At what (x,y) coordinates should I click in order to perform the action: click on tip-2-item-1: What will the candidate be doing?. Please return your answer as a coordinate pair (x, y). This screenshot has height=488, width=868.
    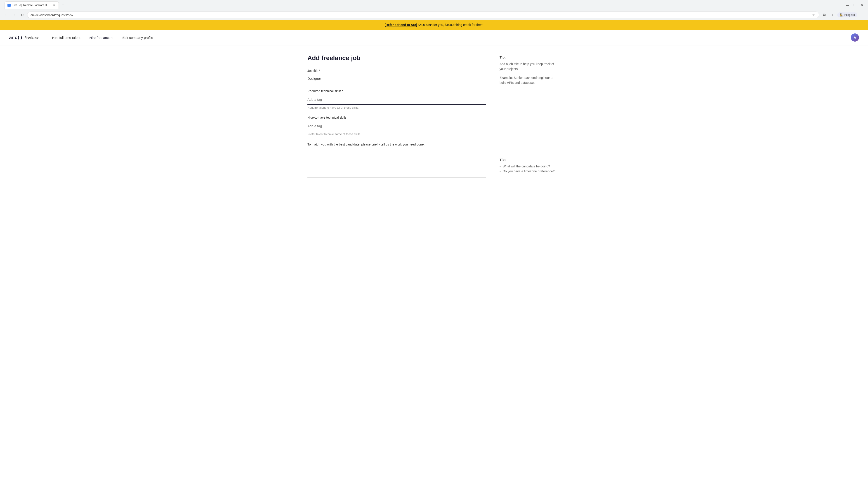
    Looking at the image, I should click on (529, 166).